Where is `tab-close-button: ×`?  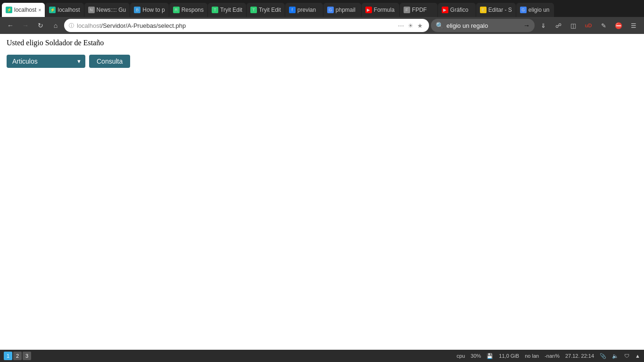 tab-close-button: × is located at coordinates (40, 10).